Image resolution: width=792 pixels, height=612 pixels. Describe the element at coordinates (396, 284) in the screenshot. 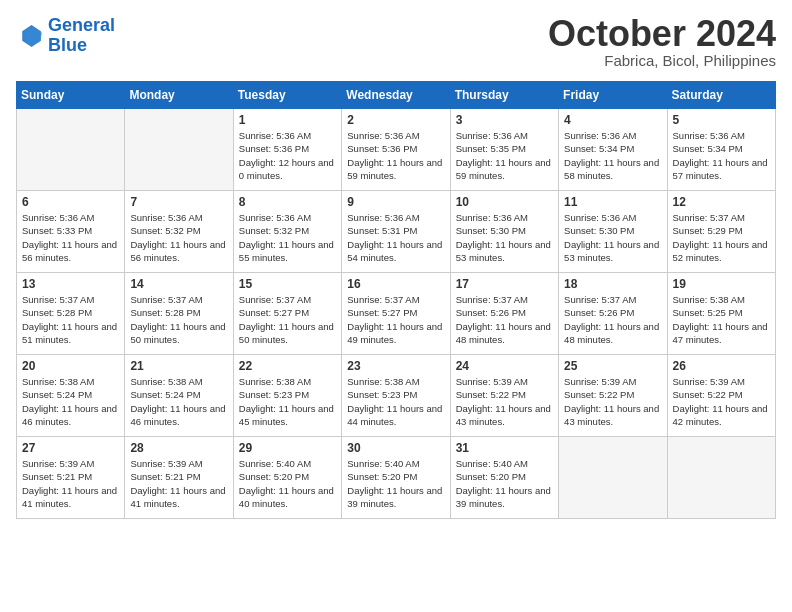

I see `day-number: 16` at that location.